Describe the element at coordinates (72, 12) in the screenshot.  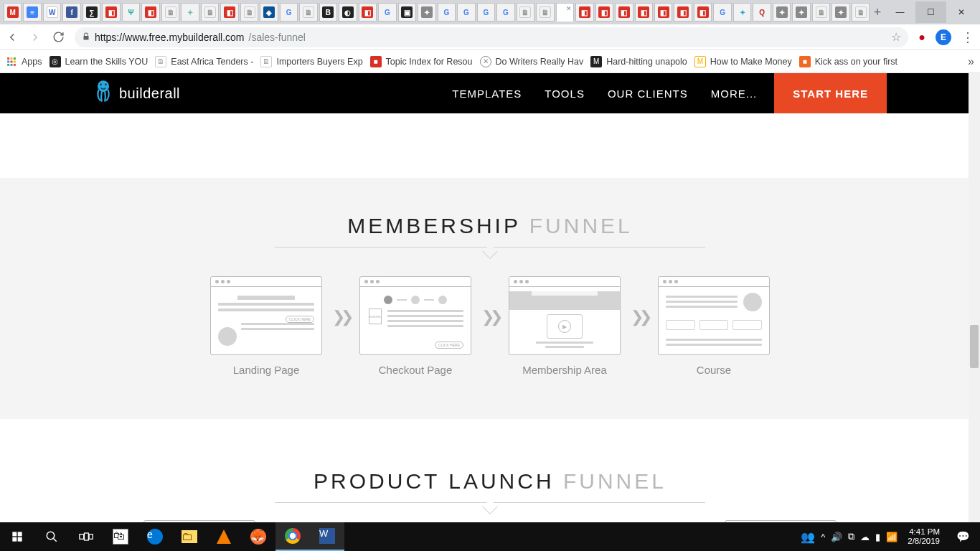
I see `browser-tab: f` at that location.